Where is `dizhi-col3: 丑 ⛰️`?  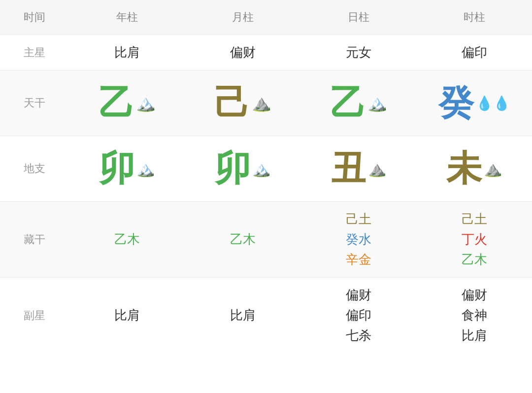 dizhi-col3: 丑 ⛰️ is located at coordinates (359, 169).